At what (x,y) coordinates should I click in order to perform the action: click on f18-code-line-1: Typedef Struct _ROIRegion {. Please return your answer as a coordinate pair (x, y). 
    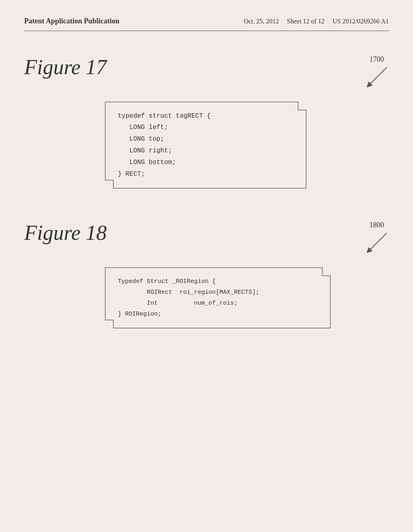
    Looking at the image, I should click on (218, 281).